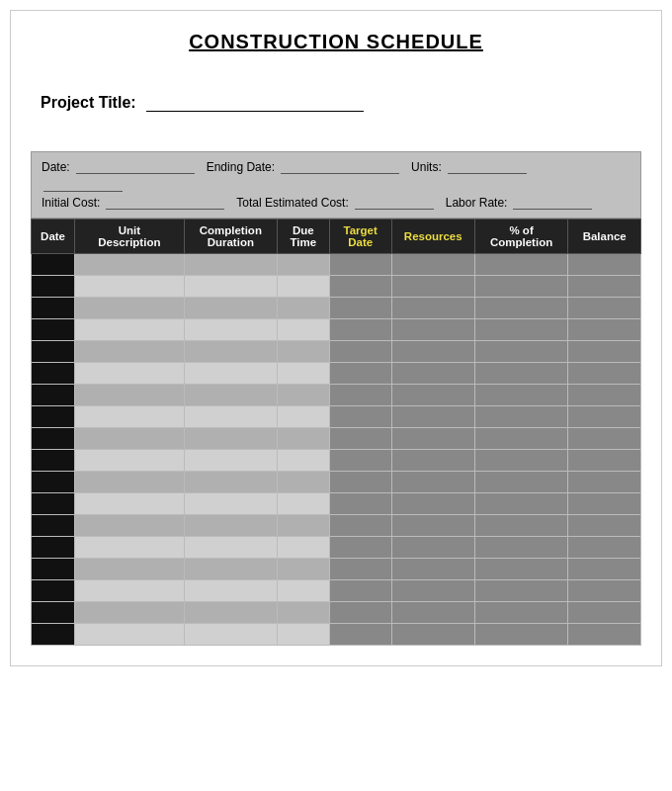  I want to click on units-continued-field, so click(83, 185).